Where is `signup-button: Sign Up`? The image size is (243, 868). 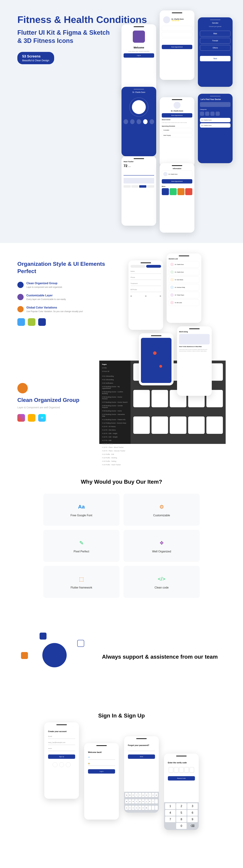 signup-button: Sign Up is located at coordinates (62, 757).